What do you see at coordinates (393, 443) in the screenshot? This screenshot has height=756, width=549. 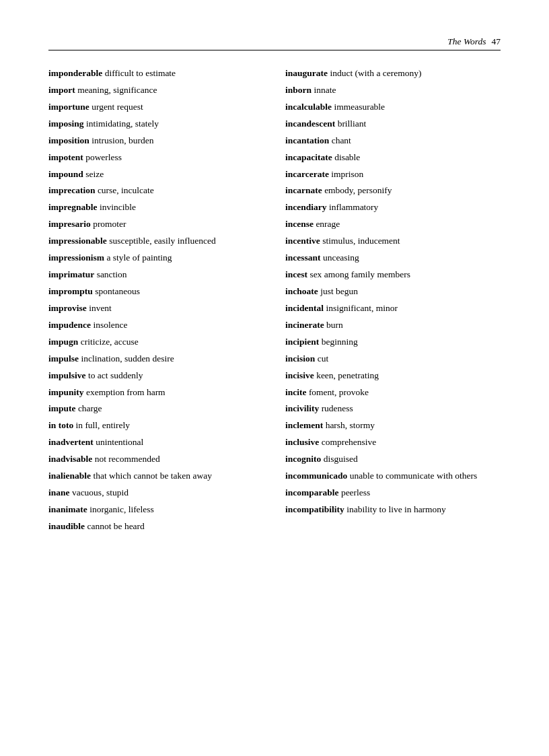 I see `list-item: inclusive comprehensive` at bounding box center [393, 443].